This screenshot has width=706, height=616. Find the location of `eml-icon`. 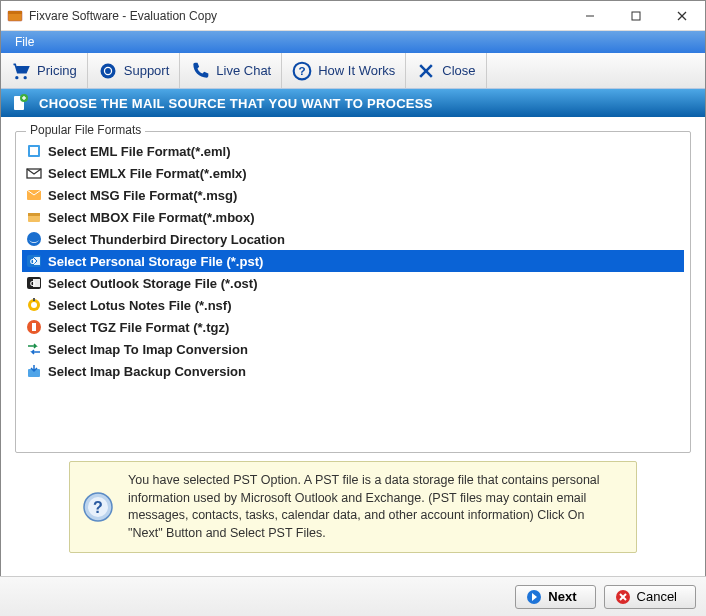

eml-icon is located at coordinates (34, 151).